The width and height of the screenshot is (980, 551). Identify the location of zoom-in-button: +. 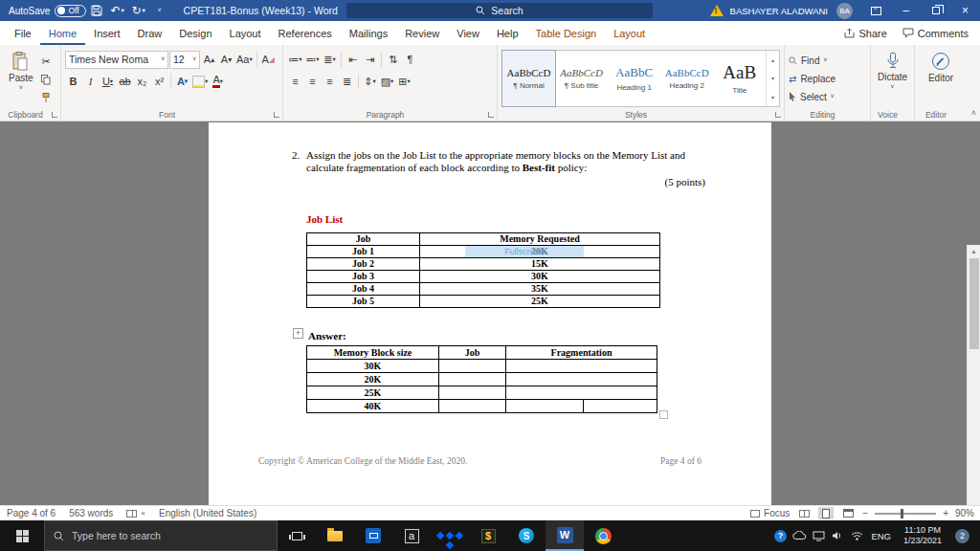
(946, 513).